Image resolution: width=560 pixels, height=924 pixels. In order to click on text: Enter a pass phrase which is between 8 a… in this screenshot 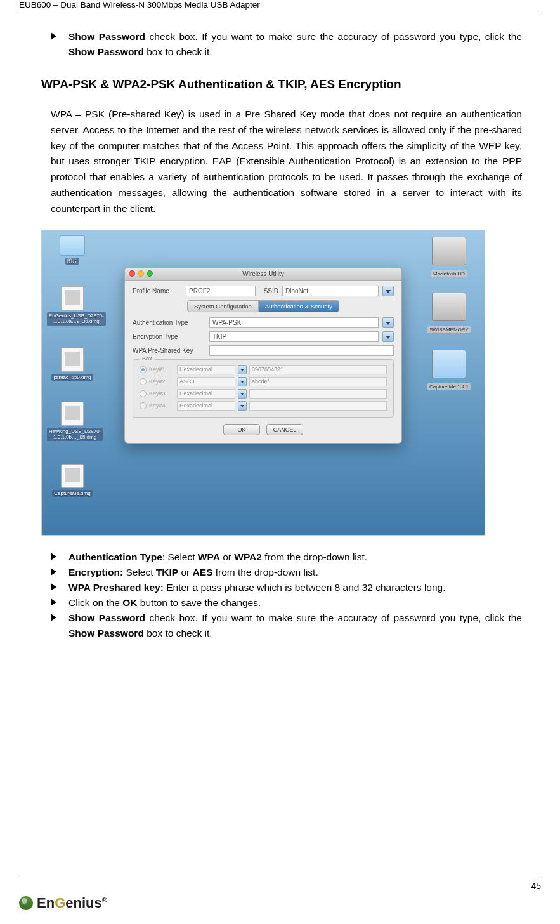, I will do `click(304, 588)`.